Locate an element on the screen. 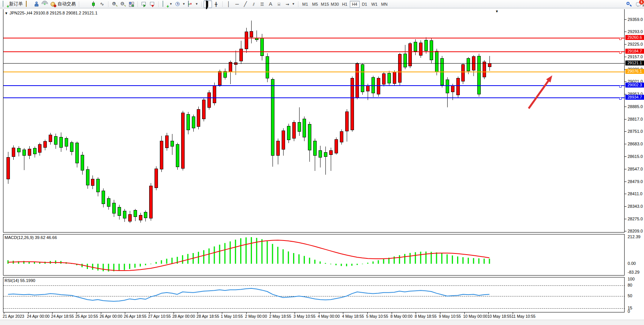  bar-chart-button is located at coordinates (85, 4).